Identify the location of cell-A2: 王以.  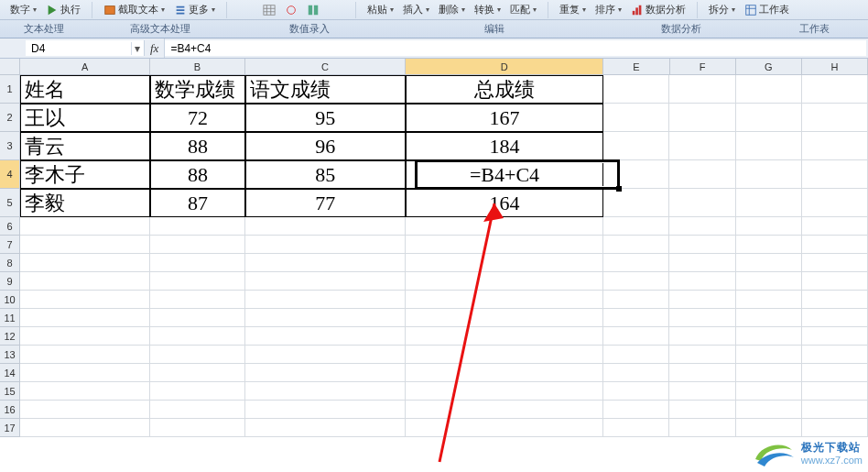
(85, 117).